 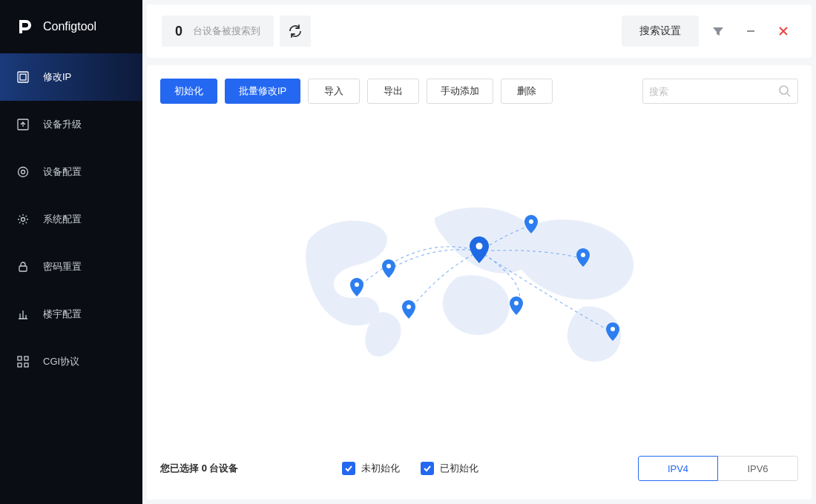 What do you see at coordinates (371, 468) in the screenshot?
I see `uninitialized-checkbox: 未初始化` at bounding box center [371, 468].